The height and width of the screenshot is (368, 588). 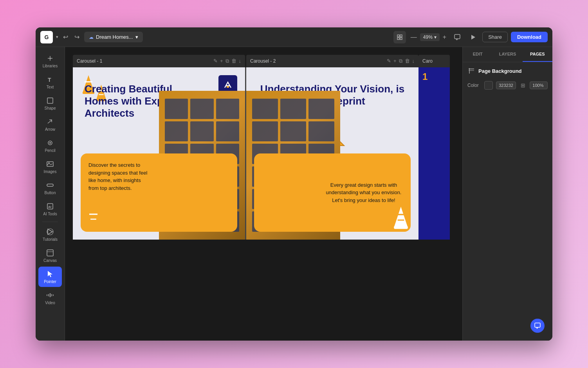 I want to click on sidebar-item-pencil: Pencil, so click(x=50, y=146).